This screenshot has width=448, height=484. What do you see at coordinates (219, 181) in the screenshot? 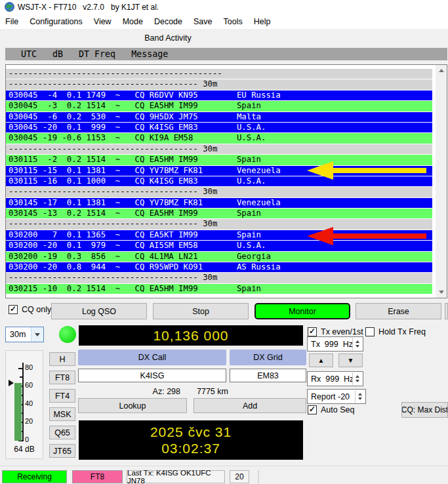
I see `decode-row: 030115 -16 0.1 1000 ~ CQ K4ISG EM83 U.S.…` at bounding box center [219, 181].